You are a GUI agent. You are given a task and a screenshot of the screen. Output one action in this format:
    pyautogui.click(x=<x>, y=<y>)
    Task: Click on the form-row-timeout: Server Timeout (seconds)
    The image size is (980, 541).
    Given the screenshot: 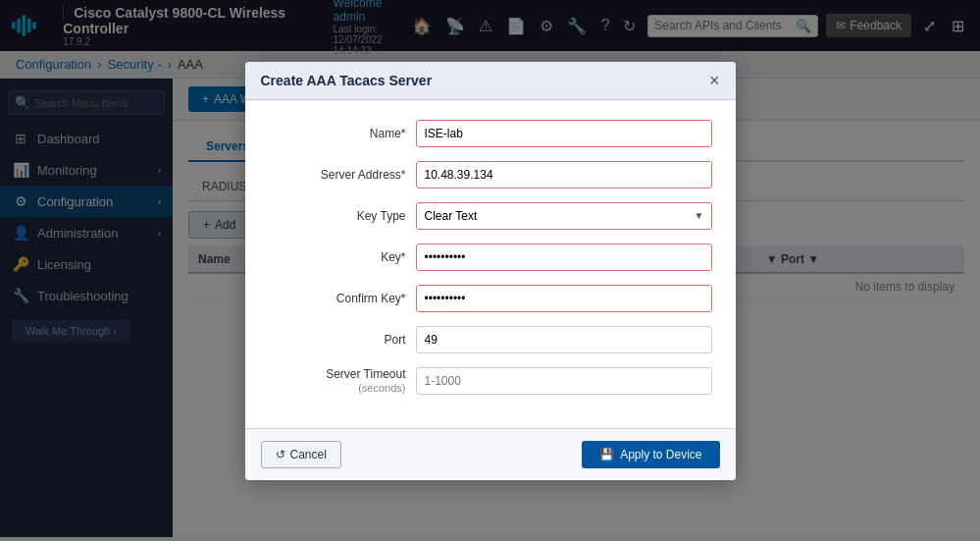 What is the action you would take?
    pyautogui.click(x=490, y=381)
    